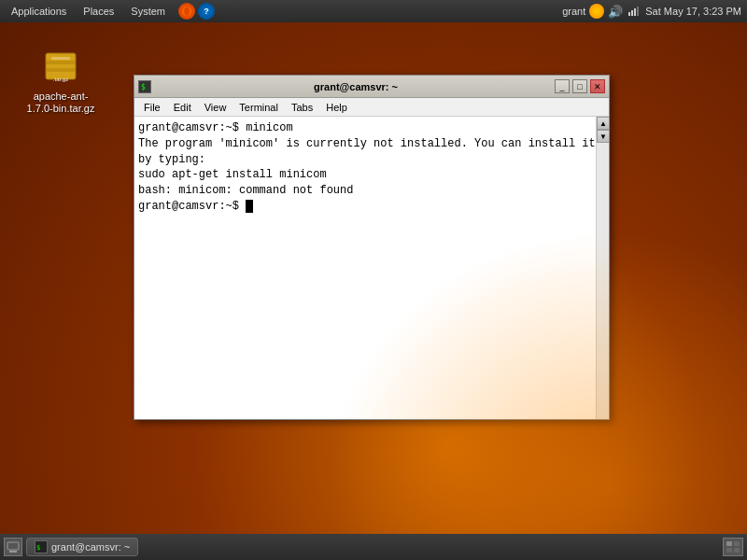  What do you see at coordinates (372, 207) in the screenshot?
I see `terminal-line-5: grant@camsvr:~$` at bounding box center [372, 207].